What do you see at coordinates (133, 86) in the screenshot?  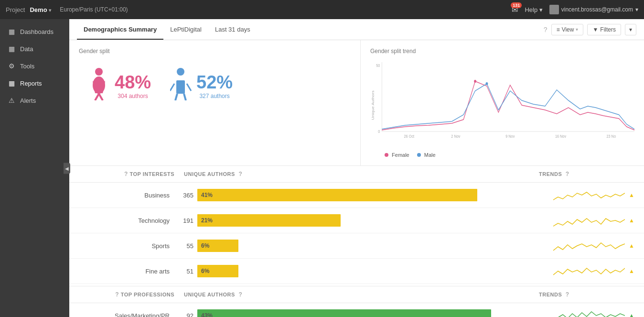 I see `female-stat-text: 48% 304 authors` at bounding box center [133, 86].